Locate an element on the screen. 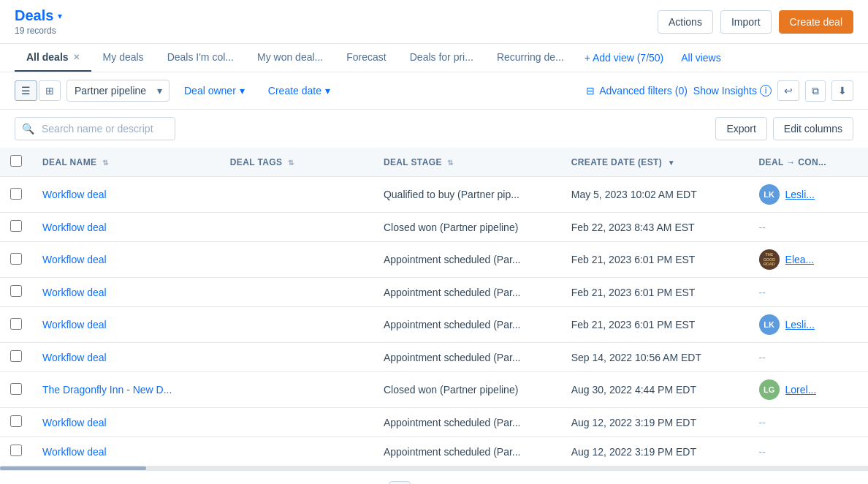  contact-inner-0: LKLesli... is located at coordinates (808, 194).